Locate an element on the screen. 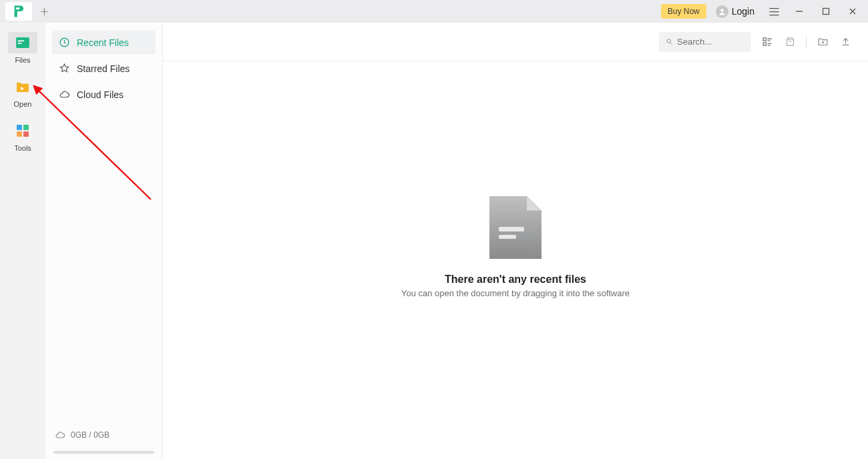  minimize-button is located at coordinates (799, 11).